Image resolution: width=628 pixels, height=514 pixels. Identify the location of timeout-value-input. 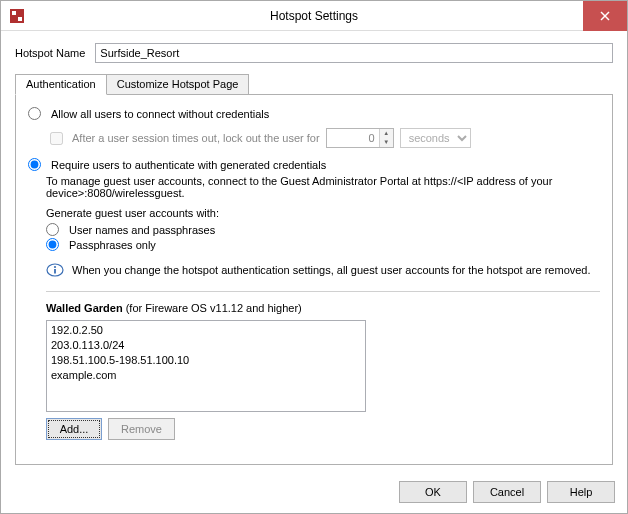
(353, 138).